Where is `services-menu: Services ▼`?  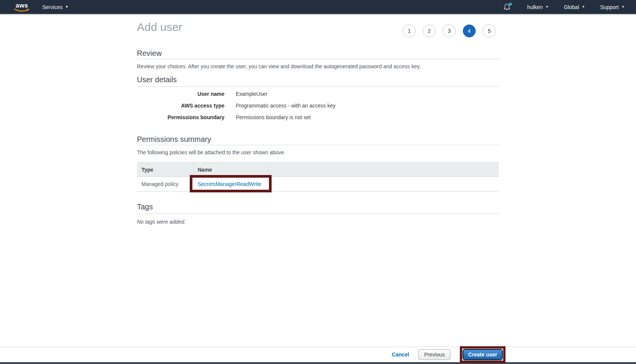
services-menu: Services ▼ is located at coordinates (55, 7).